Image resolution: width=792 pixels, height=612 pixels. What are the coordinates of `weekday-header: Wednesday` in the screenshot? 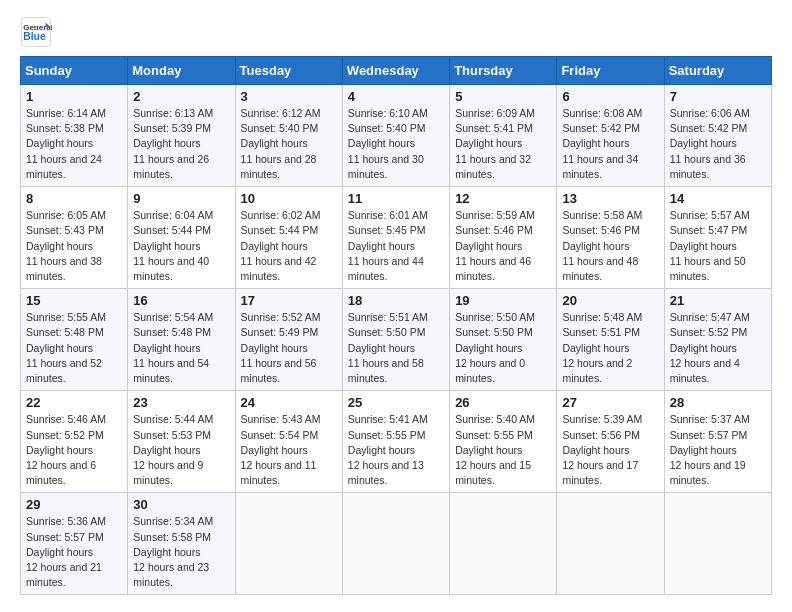 It's located at (396, 71).